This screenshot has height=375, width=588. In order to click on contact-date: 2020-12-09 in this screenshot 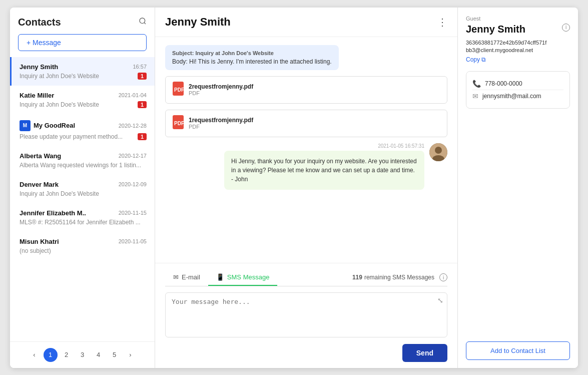, I will do `click(133, 184)`.